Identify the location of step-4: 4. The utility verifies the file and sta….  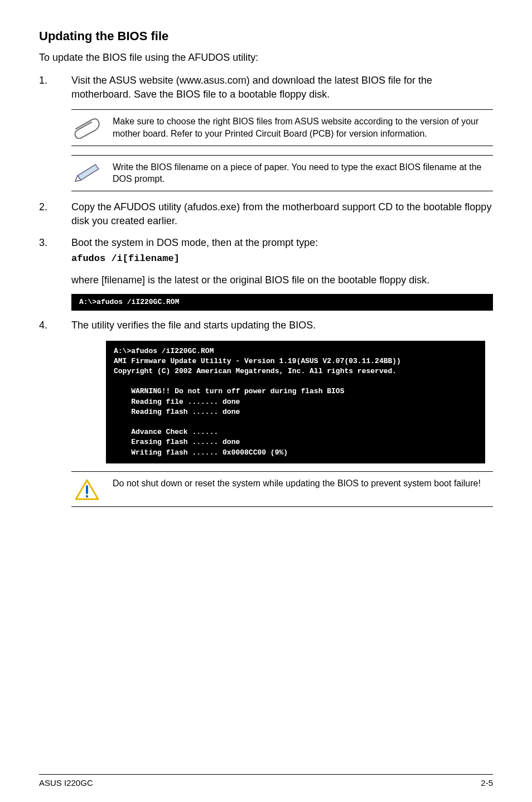
(266, 326).